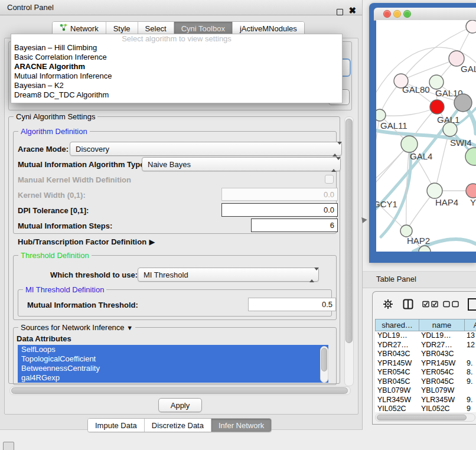 This screenshot has width=476, height=450. Describe the element at coordinates (388, 304) in the screenshot. I see `gear-icon` at that location.